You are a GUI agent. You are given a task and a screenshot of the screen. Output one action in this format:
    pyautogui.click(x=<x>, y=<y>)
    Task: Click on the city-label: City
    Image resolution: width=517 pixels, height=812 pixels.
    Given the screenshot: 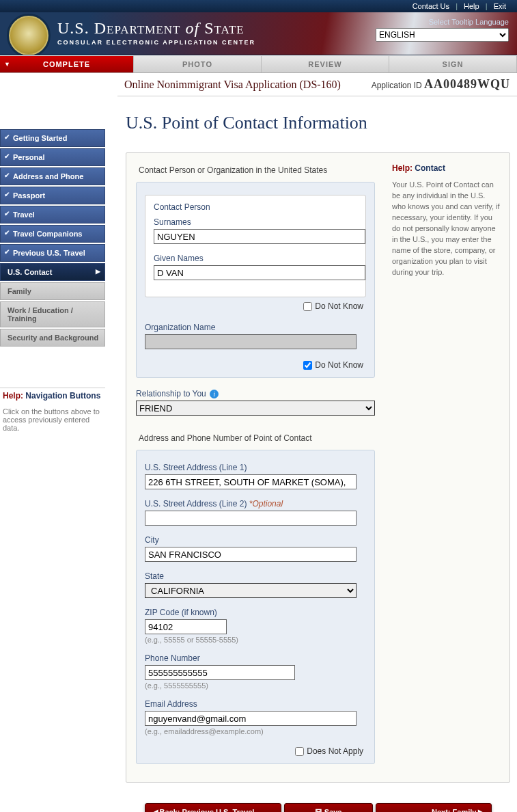 What is the action you would take?
    pyautogui.click(x=255, y=540)
    